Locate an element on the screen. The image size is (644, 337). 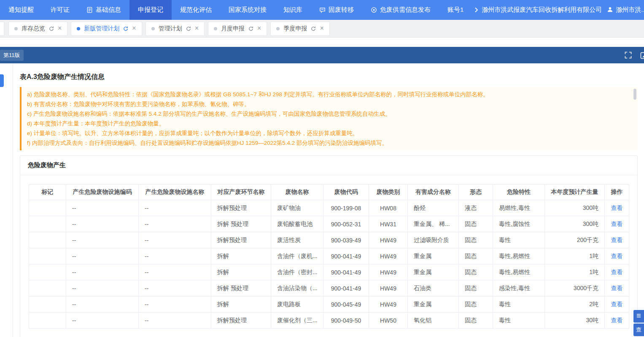
nav-item-label: 固废转移 is located at coordinates (341, 10).